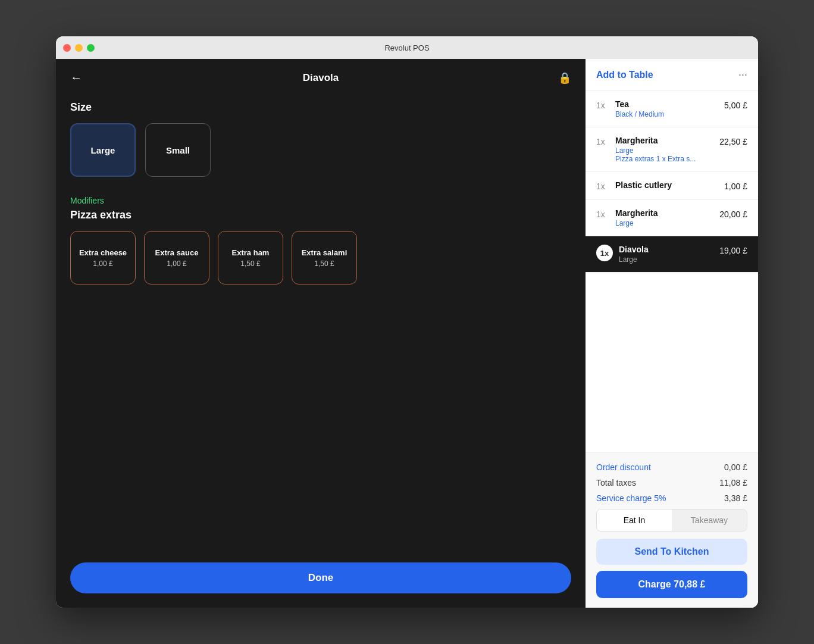 This screenshot has width=814, height=644. Describe the element at coordinates (666, 254) in the screenshot. I see `order-item-diavola-details: Diavola Large` at that location.